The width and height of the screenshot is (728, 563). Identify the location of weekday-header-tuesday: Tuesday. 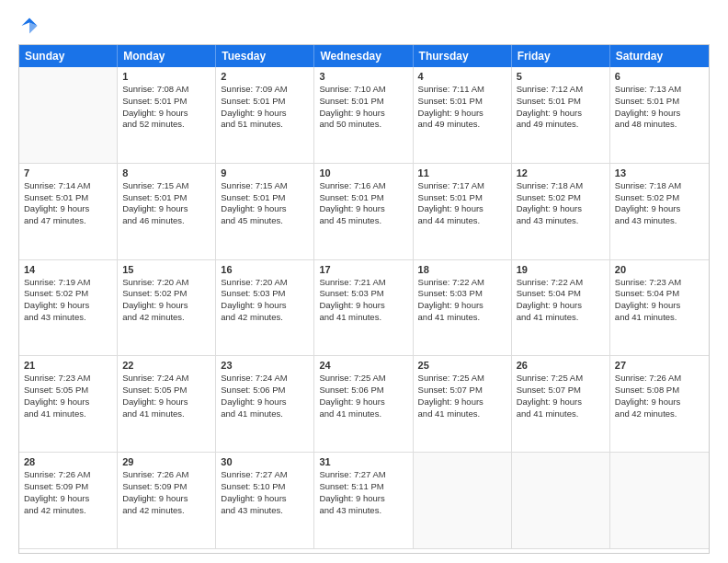
(265, 56).